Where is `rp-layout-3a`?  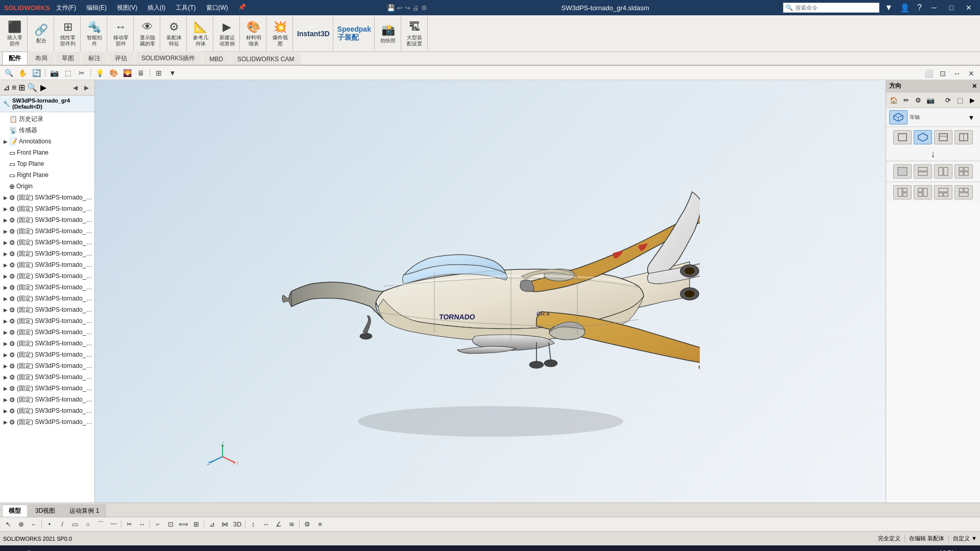 rp-layout-3a is located at coordinates (902, 192).